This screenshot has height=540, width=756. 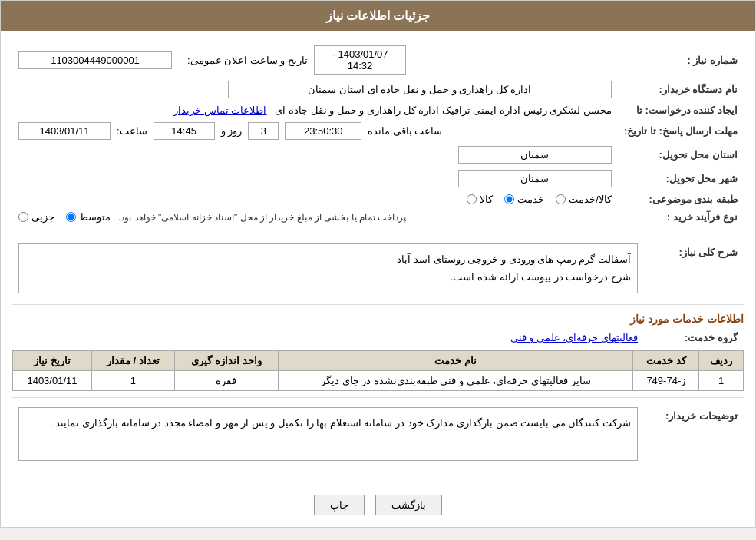 I want to click on days-label: روز و, so click(x=232, y=131).